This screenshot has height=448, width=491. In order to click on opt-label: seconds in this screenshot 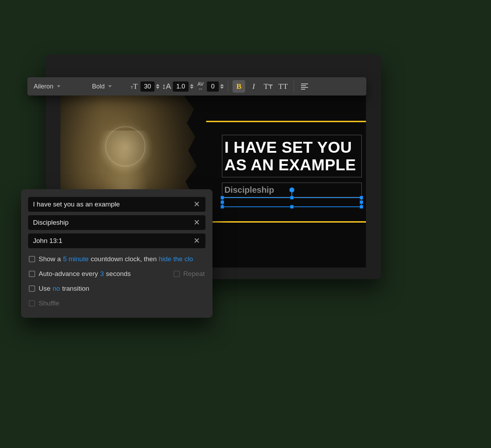, I will do `click(119, 274)`.